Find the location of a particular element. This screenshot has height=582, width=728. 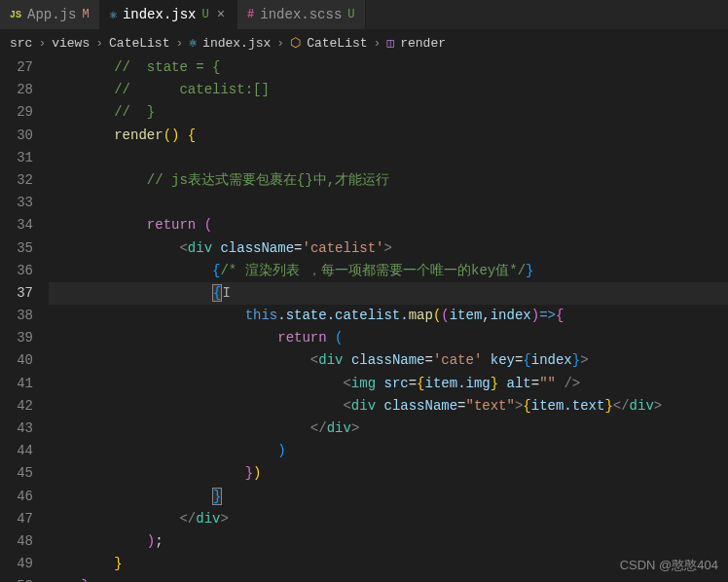

line-number: 34 is located at coordinates (17, 226).